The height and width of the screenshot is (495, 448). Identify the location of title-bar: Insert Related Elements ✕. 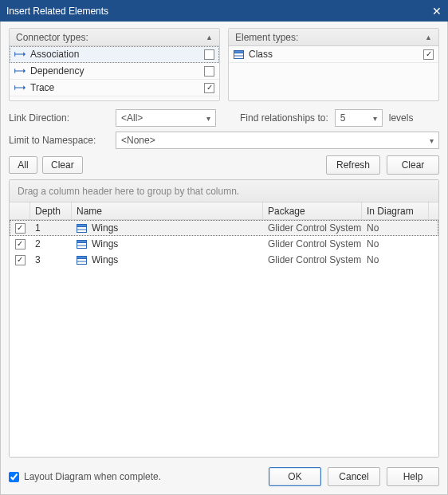
(224, 11).